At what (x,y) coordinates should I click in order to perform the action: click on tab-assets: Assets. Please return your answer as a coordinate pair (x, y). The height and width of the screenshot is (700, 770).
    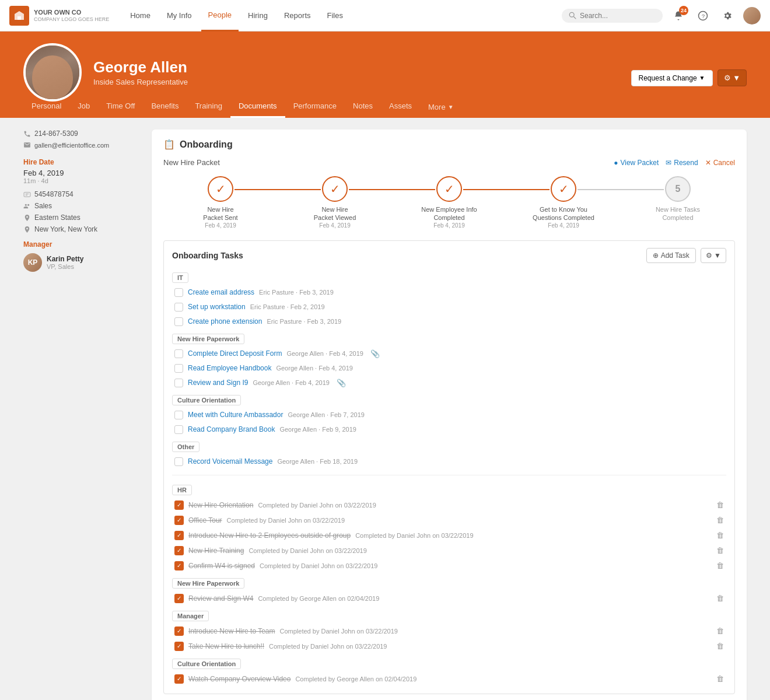
    Looking at the image, I should click on (400, 107).